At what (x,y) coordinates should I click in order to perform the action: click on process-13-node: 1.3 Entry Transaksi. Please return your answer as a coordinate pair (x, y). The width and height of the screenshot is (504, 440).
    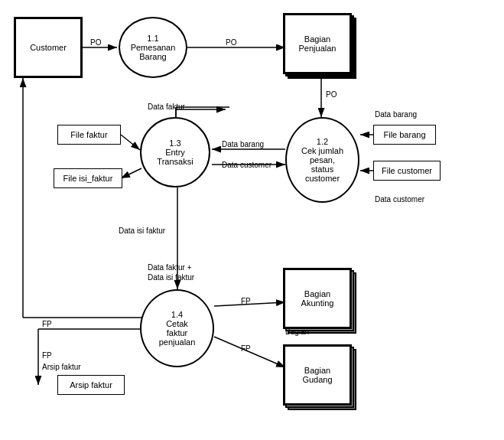
    Looking at the image, I should click on (175, 152).